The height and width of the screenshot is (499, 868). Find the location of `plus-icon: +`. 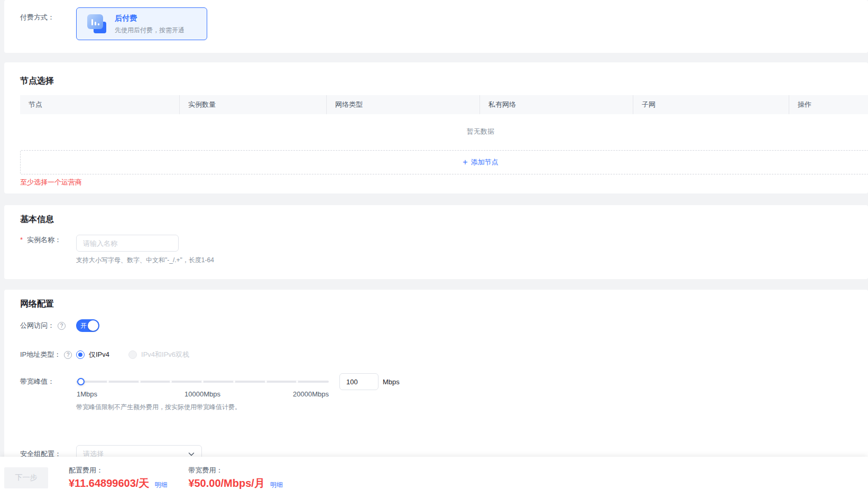

plus-icon: + is located at coordinates (465, 162).